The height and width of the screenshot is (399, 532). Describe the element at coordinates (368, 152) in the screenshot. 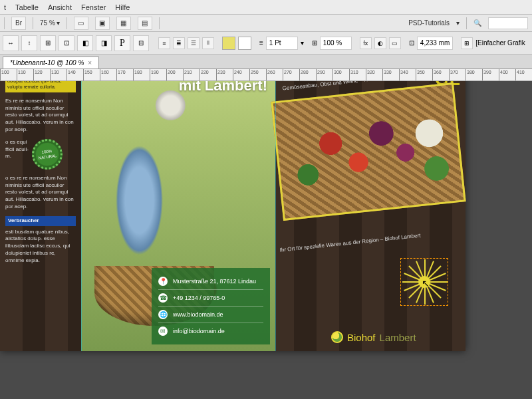

I see `vegetable-photo` at that location.